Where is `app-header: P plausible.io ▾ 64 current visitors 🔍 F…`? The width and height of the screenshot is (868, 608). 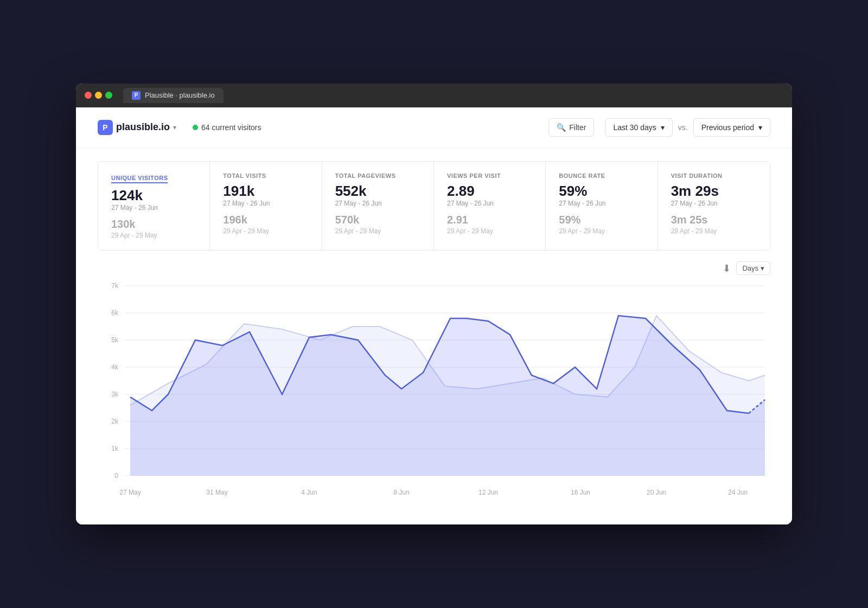
app-header: P plausible.io ▾ 64 current visitors 🔍 F… is located at coordinates (434, 128).